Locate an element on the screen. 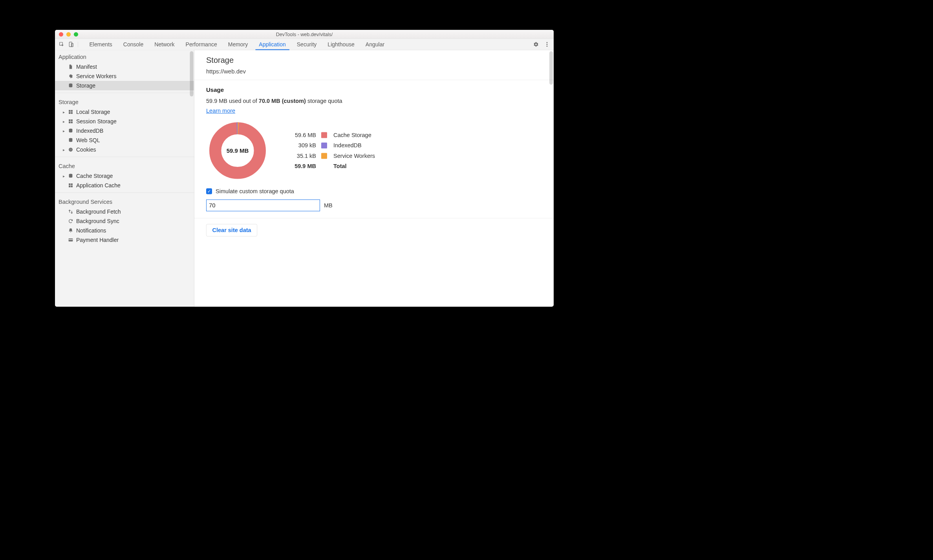 This screenshot has height=560, width=933. tab-application: Application is located at coordinates (272, 45).